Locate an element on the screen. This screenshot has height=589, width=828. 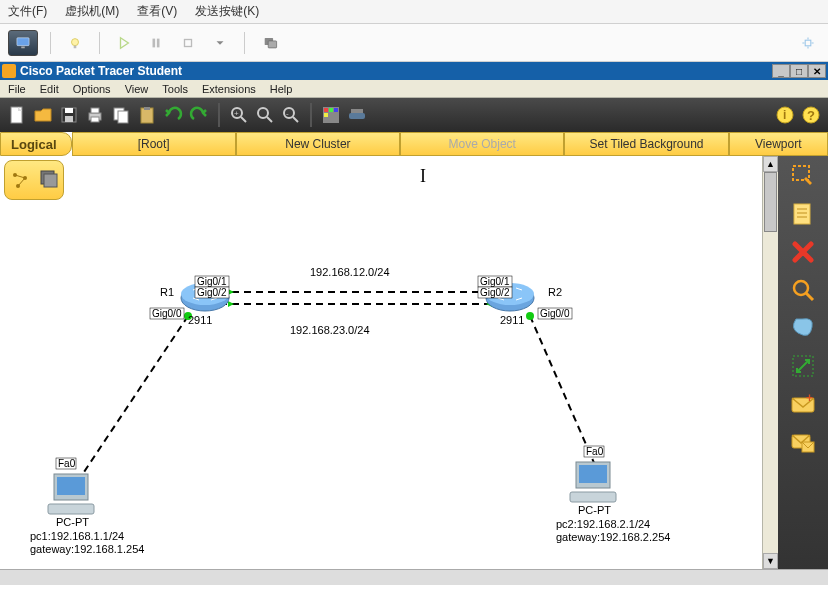
root-cell: [Root] is located at coordinates (154, 144).